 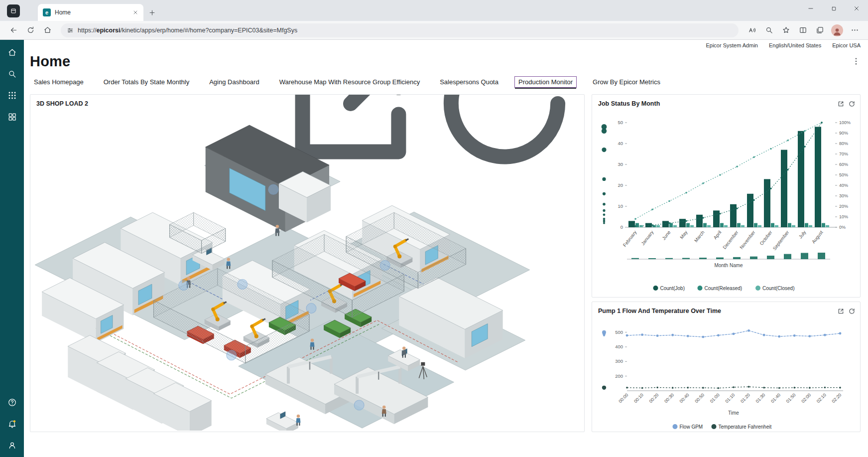 What do you see at coordinates (732, 46) in the screenshot?
I see `session-user: Epicor System Admin` at bounding box center [732, 46].